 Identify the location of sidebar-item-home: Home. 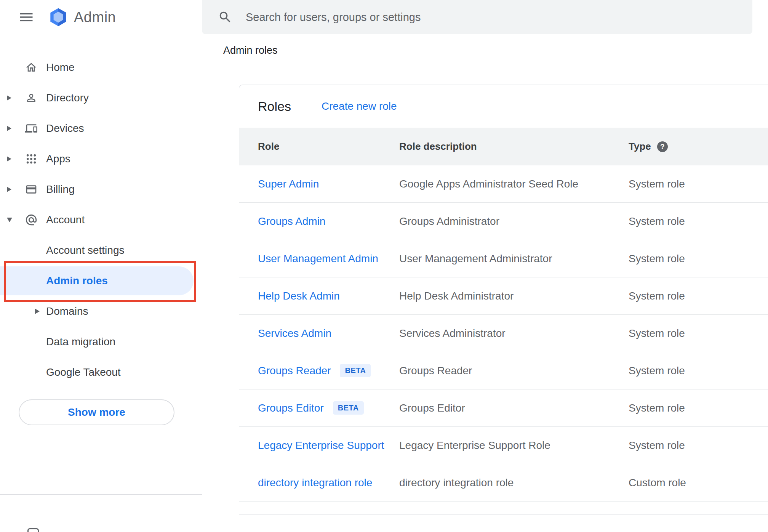
(101, 67).